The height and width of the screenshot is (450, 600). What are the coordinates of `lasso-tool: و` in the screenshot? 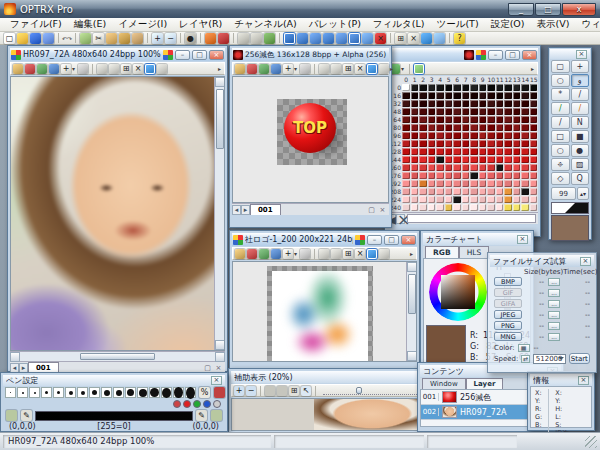 It's located at (580, 80).